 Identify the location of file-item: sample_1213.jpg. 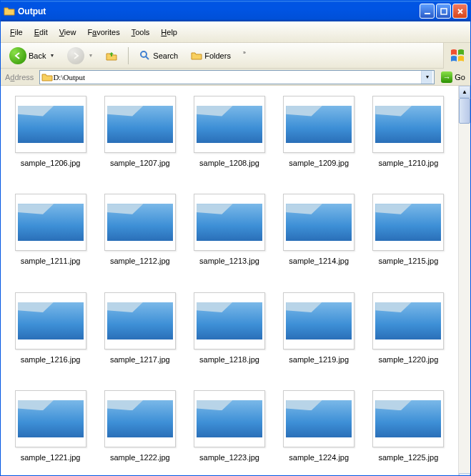
(229, 236).